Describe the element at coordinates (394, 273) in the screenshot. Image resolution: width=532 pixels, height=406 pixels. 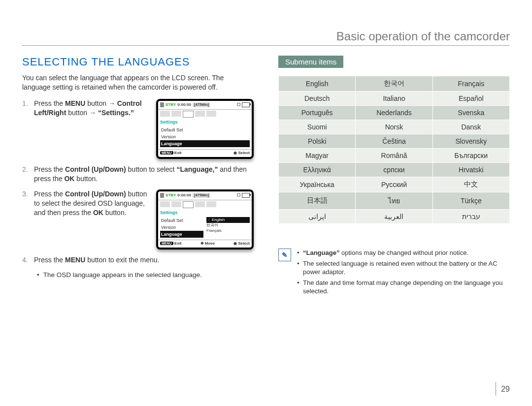
I see `notes-box: ✎ “Language” options may be changed with…` at that location.